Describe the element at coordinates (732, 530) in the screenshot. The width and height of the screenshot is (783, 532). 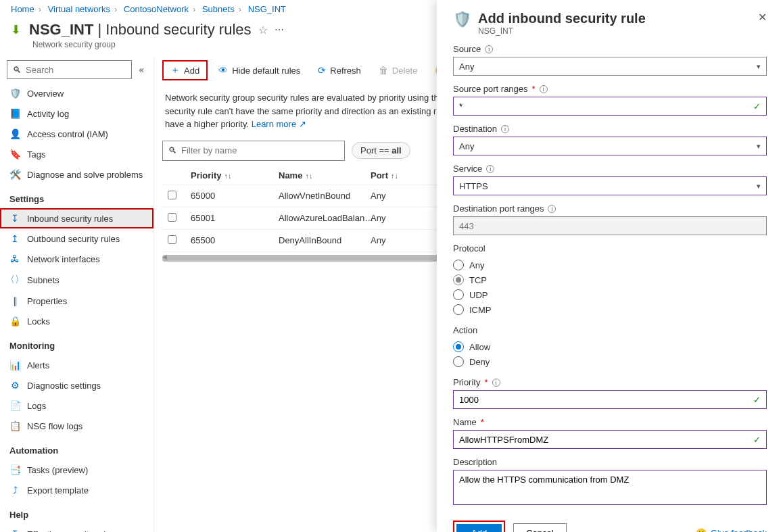
I see `give-feedback-link: 🙂Give feedback` at that location.